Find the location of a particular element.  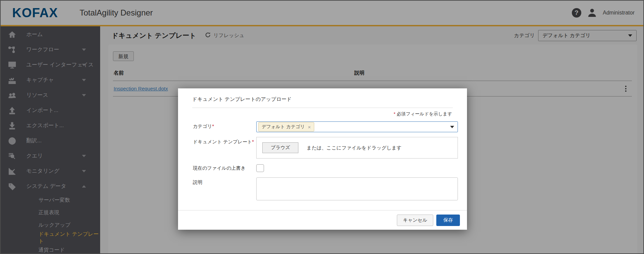

overwrite-checkbox is located at coordinates (260, 168).